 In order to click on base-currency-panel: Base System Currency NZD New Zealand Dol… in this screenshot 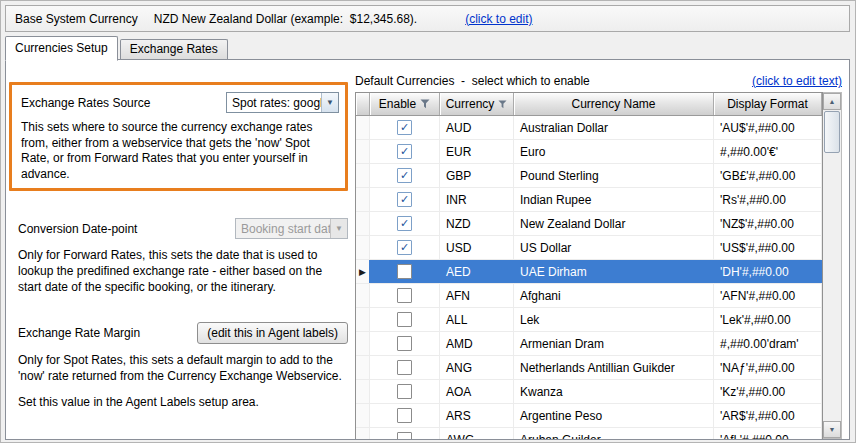, I will do `click(428, 18)`.